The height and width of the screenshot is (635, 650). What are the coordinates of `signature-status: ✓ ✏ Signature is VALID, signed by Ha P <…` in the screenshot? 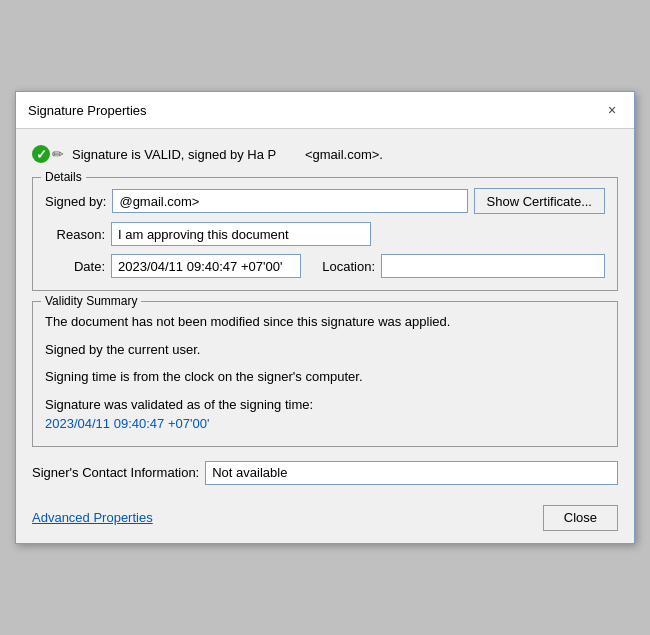 It's located at (325, 154).